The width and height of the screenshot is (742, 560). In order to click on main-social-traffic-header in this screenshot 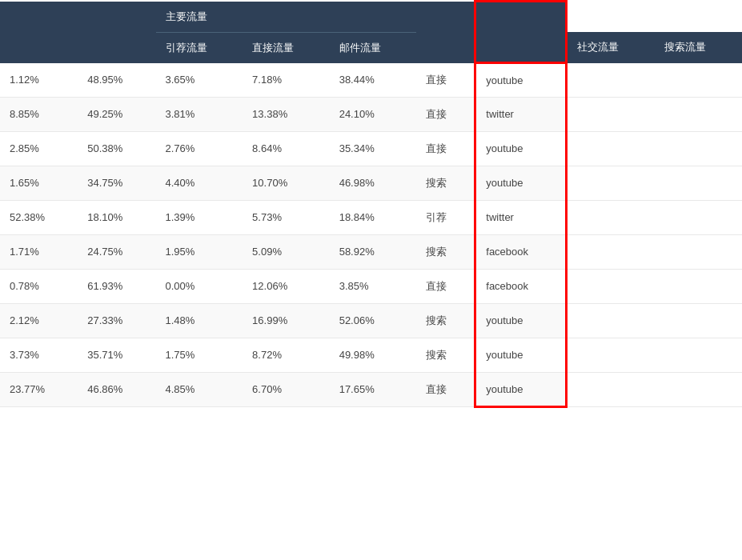, I will do `click(521, 32)`.